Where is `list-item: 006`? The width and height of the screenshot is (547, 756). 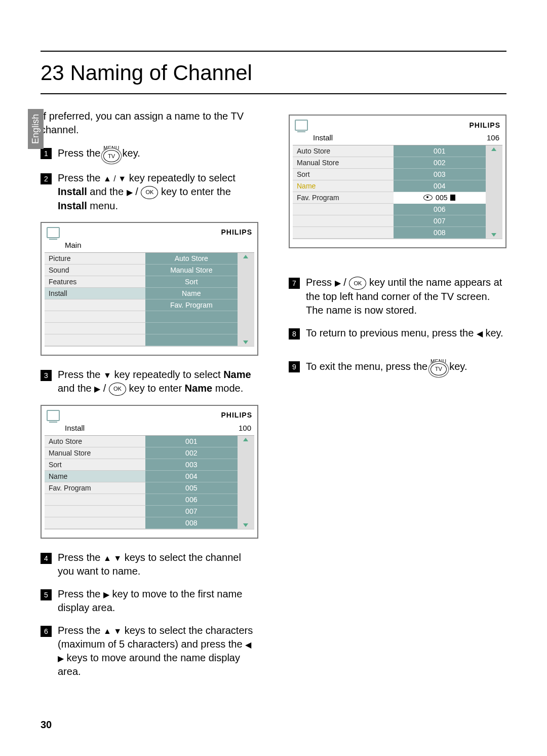
list-item: 006 is located at coordinates (440, 210).